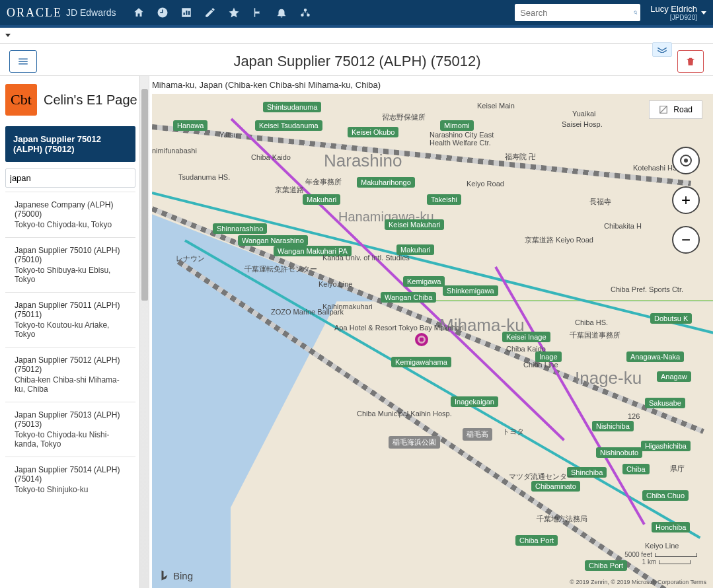 The height and width of the screenshot is (588, 713). I want to click on page-badge-icon: Cbt, so click(21, 100).